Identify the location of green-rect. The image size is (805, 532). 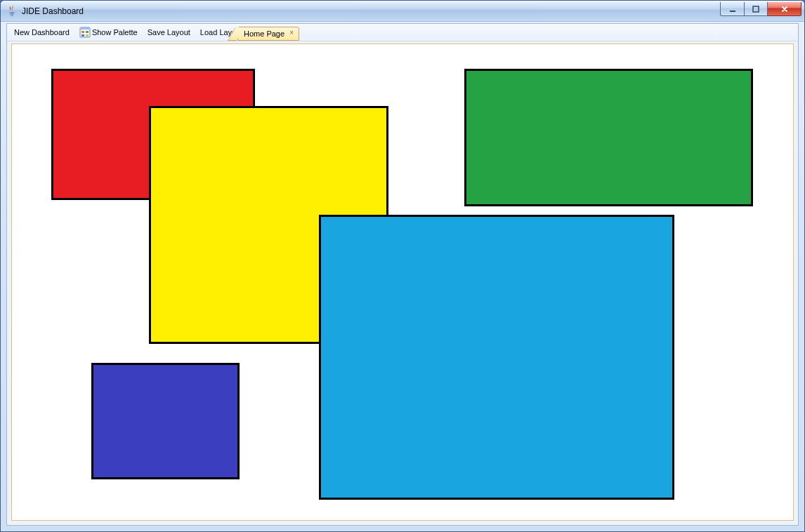
(608, 138).